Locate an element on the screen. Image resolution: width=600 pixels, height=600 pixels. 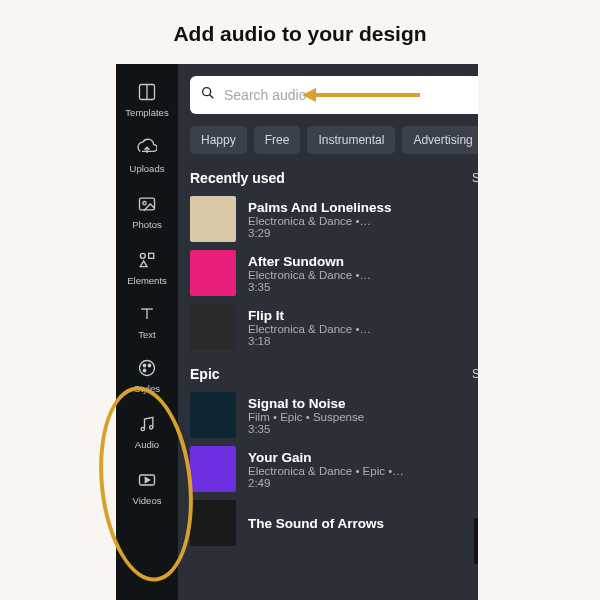
section-head-epic: Epic See all is located at coordinates (334, 374).